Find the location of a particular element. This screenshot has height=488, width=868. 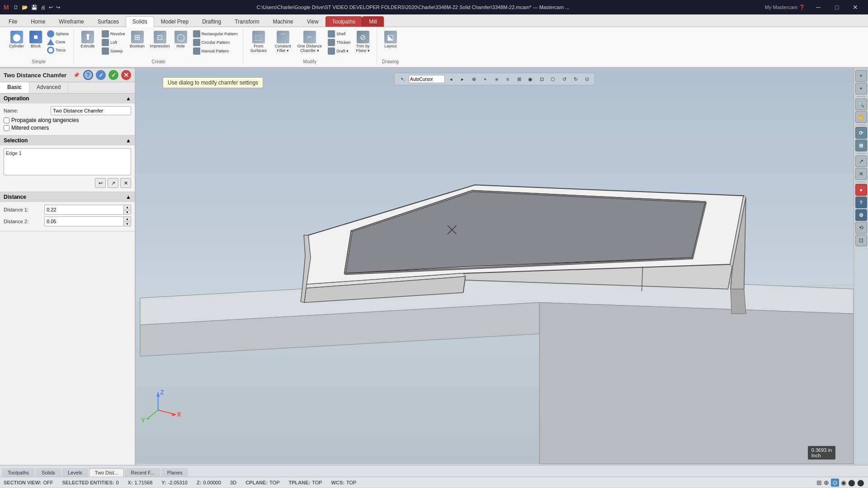

nav-prev-btn: ◂ is located at coordinates (451, 79).